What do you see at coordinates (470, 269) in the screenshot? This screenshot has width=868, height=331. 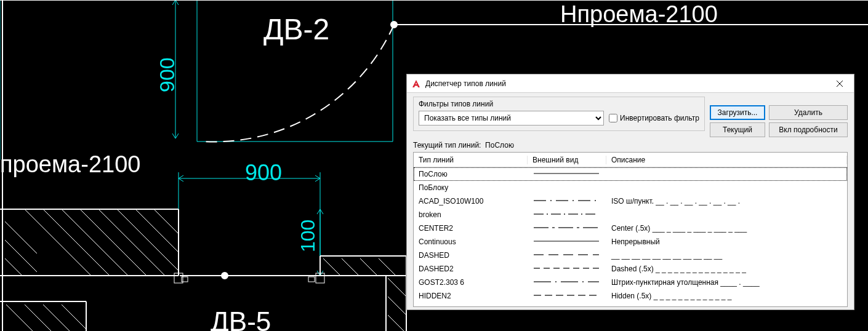 I see `cell-name: DASHED2` at bounding box center [470, 269].